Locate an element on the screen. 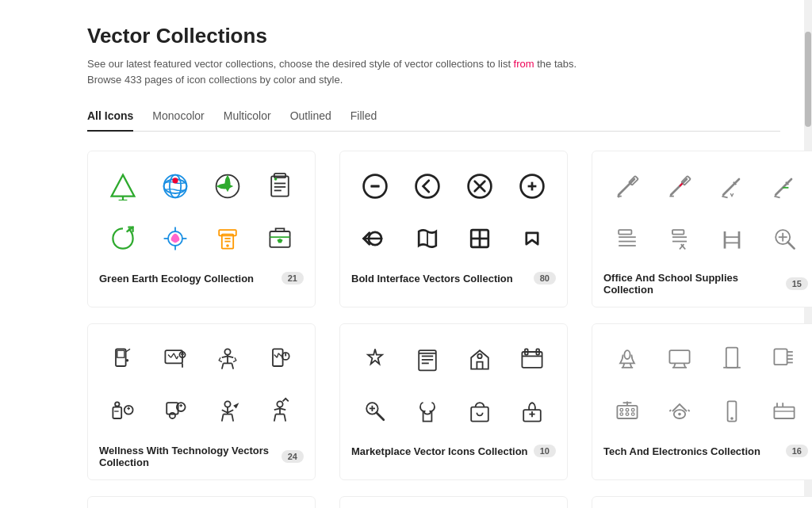  collection-card-office-school: Office And School Supplies Collection 15 is located at coordinates (702, 229).